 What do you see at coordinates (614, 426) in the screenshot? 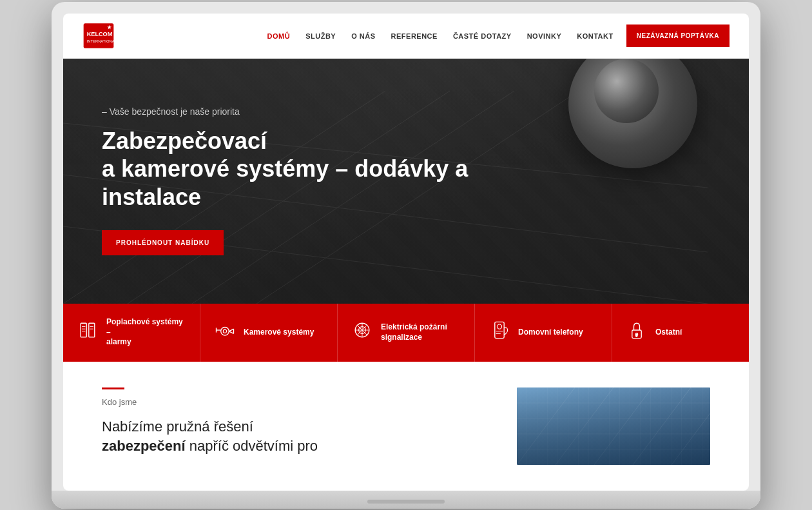
I see `about-image` at bounding box center [614, 426].